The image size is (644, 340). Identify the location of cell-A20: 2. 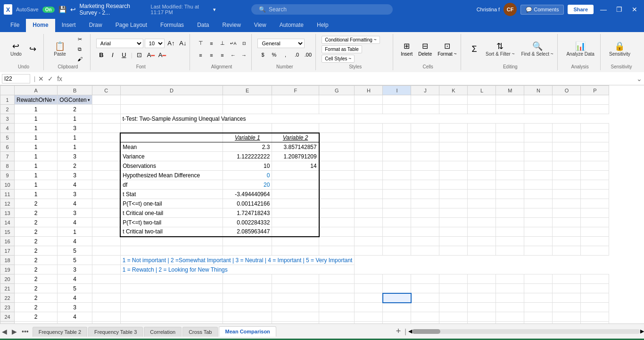
(36, 279).